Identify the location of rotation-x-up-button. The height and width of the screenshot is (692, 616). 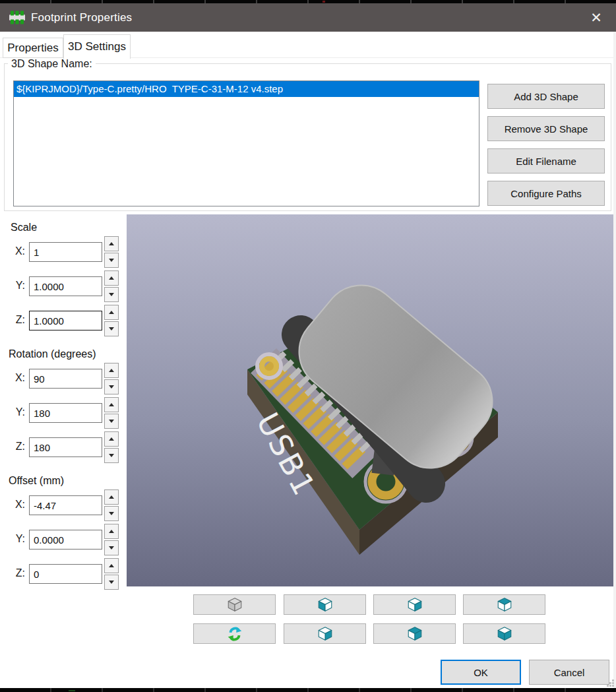
(111, 371).